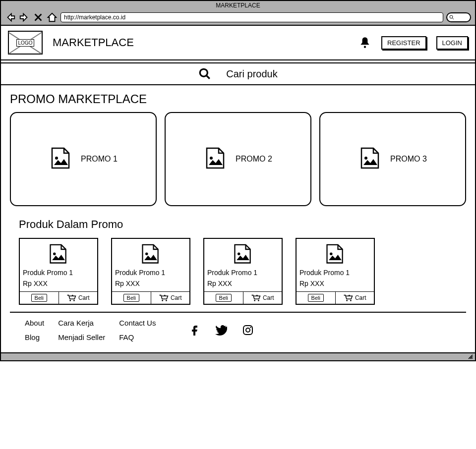 This screenshot has width=476, height=449. Describe the element at coordinates (365, 43) in the screenshot. I see `notification-bell-icon` at that location.